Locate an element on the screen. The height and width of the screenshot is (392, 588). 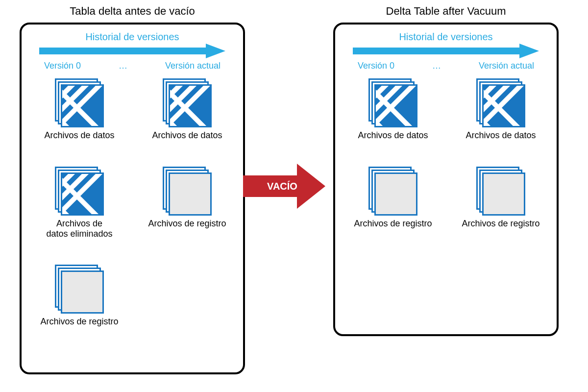
vacuum-label: VACÍO is located at coordinates (285, 186).